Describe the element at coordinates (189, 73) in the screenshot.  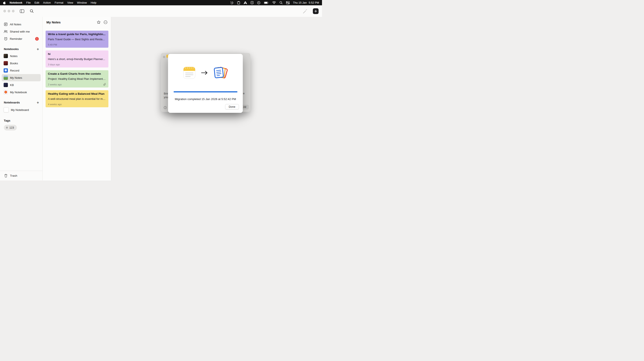
I see `apple-notes-app-icon` at that location.